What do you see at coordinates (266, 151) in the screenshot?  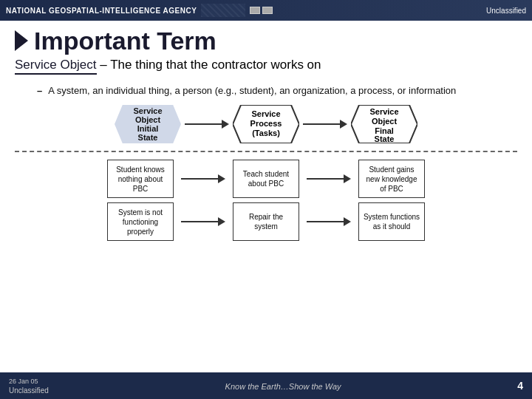 I see `dashed-divider` at bounding box center [266, 151].